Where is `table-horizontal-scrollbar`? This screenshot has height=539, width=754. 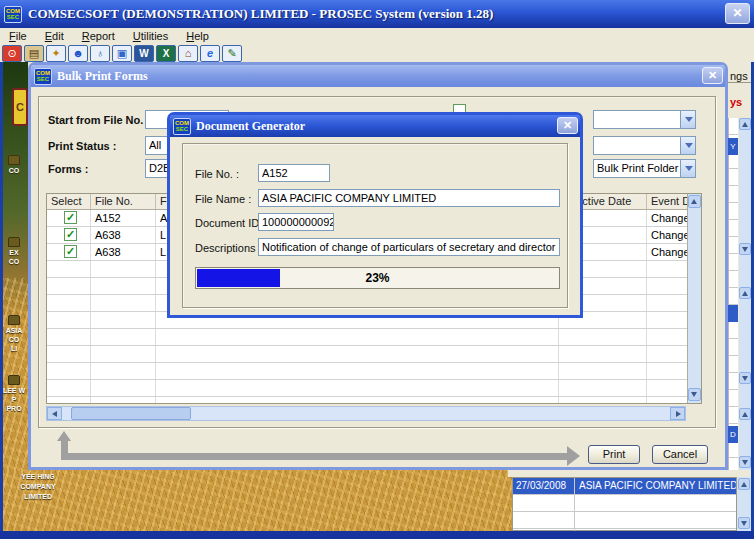
table-horizontal-scrollbar is located at coordinates (366, 414).